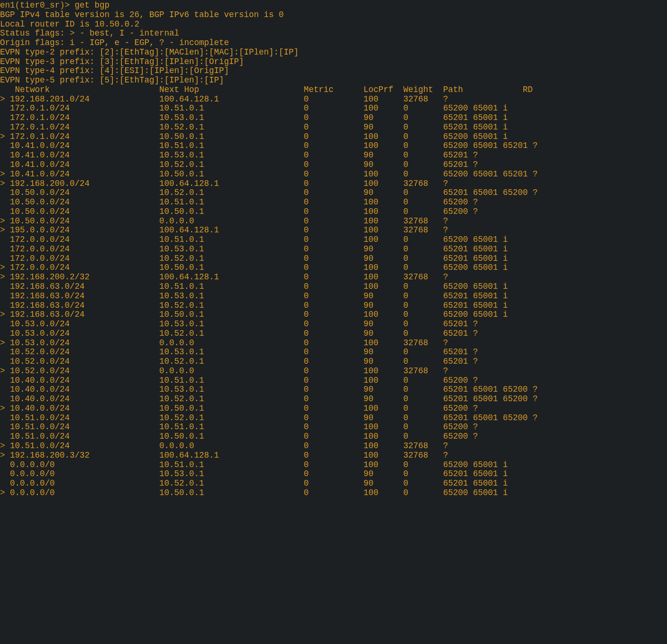 This screenshot has height=644, width=667. I want to click on route-network: 10.53.0.0/24, so click(84, 324).